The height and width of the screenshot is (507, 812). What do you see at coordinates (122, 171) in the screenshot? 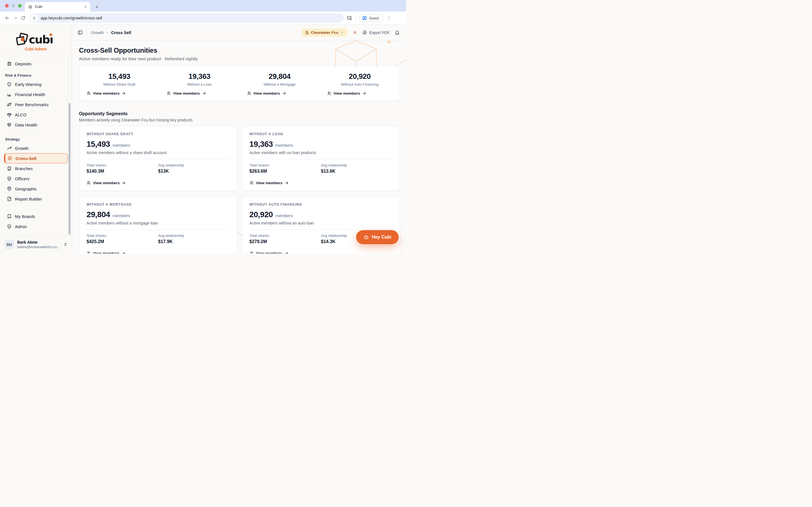
I see `stat-value: $140.3M` at bounding box center [122, 171].